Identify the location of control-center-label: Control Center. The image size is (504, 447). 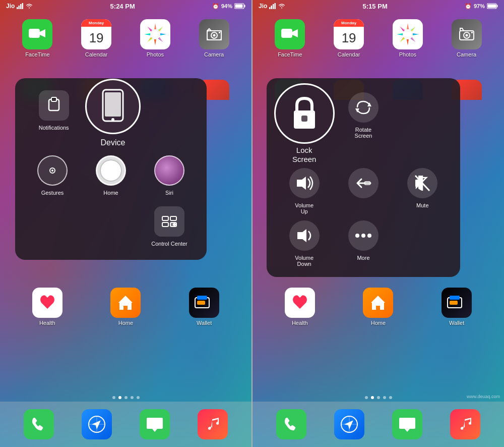
(169, 244).